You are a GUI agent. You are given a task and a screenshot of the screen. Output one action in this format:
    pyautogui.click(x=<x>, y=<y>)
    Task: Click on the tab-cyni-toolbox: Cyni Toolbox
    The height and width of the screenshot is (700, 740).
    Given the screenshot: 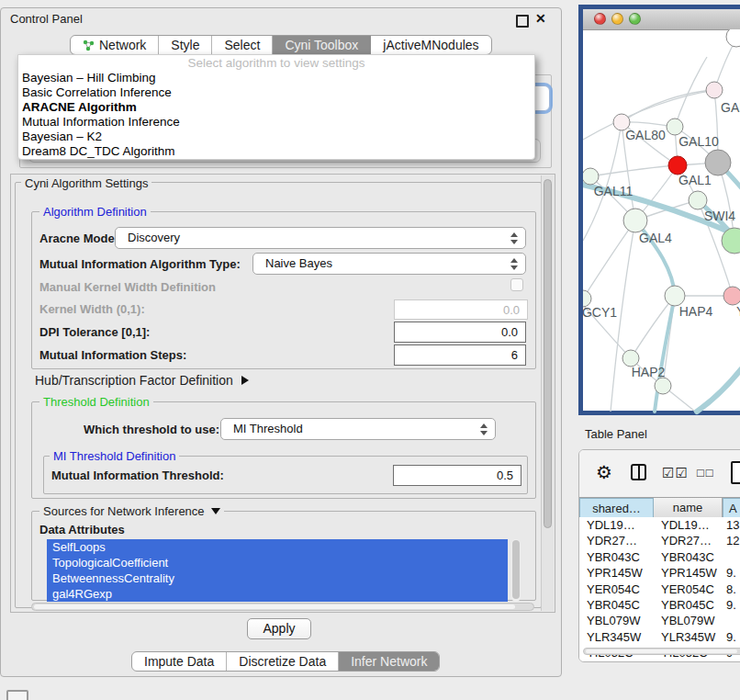 What is the action you would take?
    pyautogui.click(x=321, y=45)
    